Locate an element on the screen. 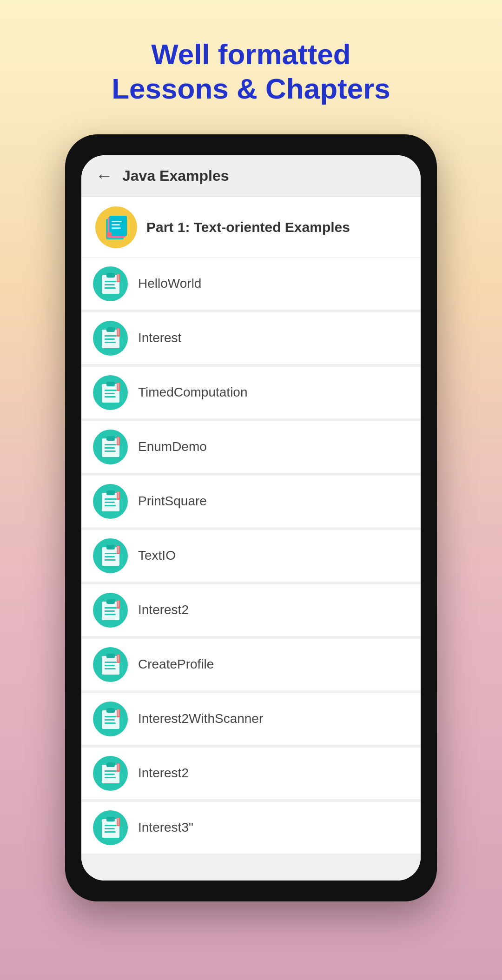 The height and width of the screenshot is (980, 502). page-title-line2: Lessons & Chapters is located at coordinates (251, 89).